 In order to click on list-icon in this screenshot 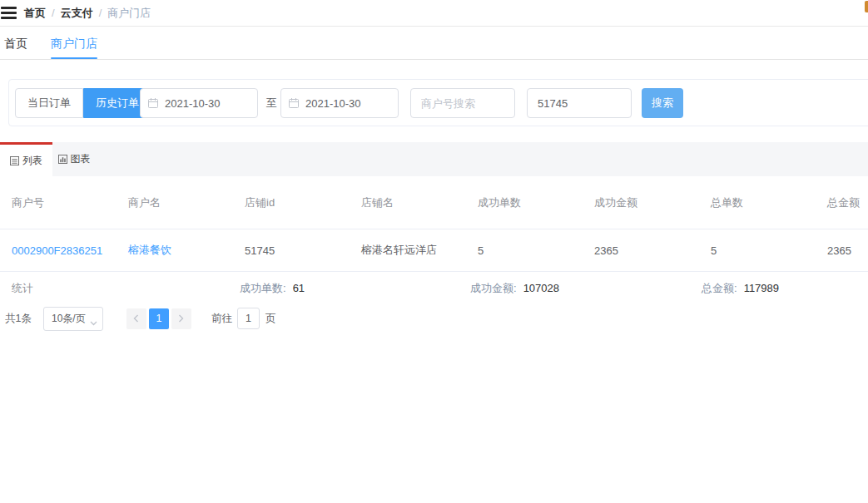, I will do `click(15, 161)`.